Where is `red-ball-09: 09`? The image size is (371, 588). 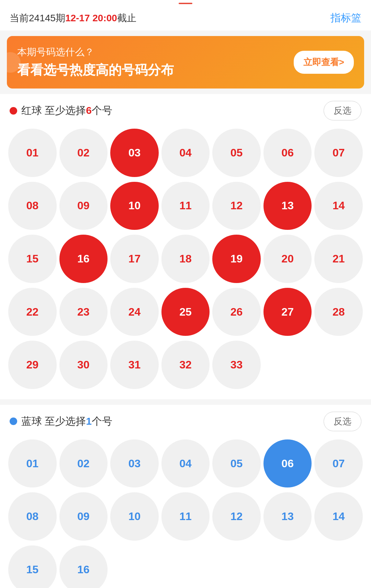 red-ball-09: 09 is located at coordinates (84, 206).